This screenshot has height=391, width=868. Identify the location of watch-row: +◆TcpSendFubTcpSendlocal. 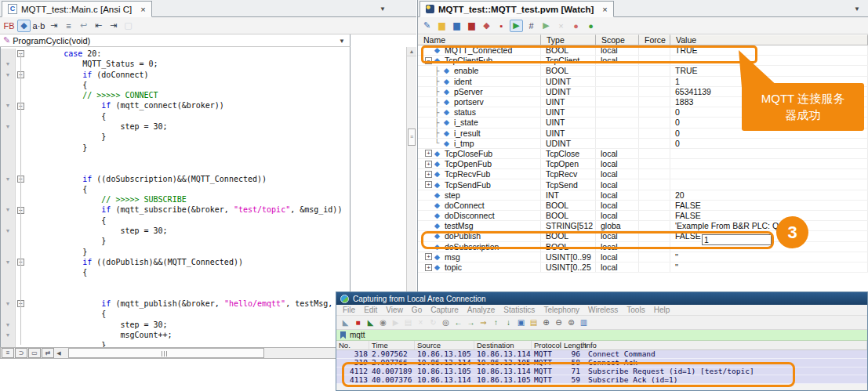
(643, 185).